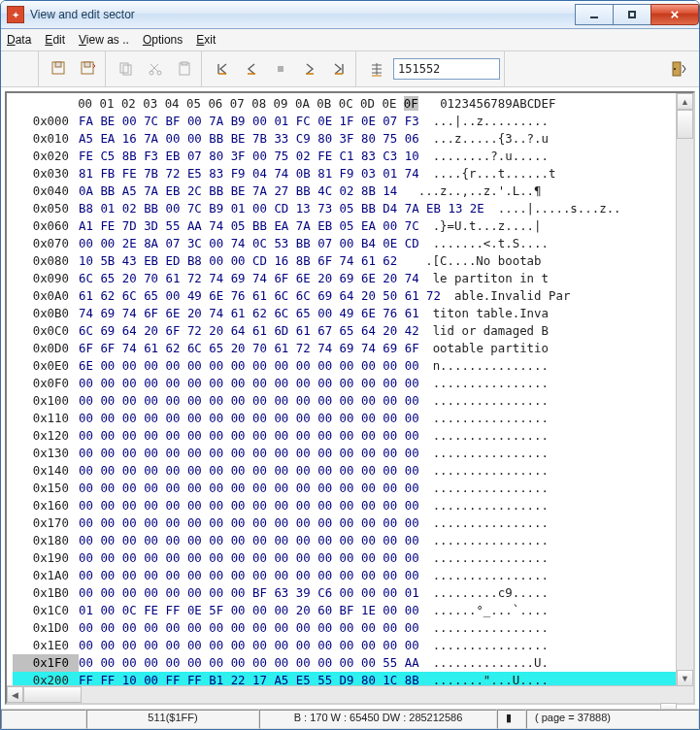 The height and width of the screenshot is (730, 700). Describe the element at coordinates (52, 695) in the screenshot. I see `scroll-thumb-h` at that location.